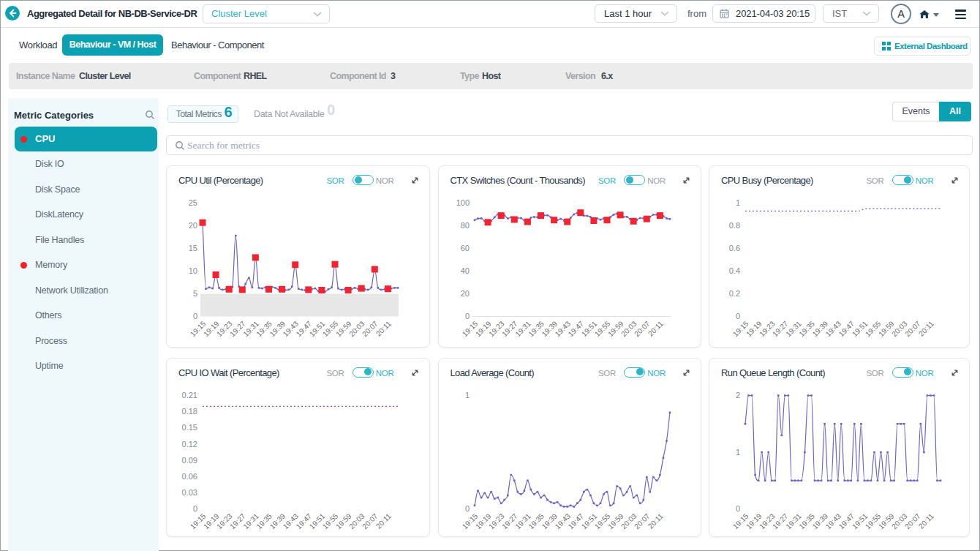 The height and width of the screenshot is (551, 980). Describe the element at coordinates (464, 248) in the screenshot. I see `svg-text: 60` at that location.